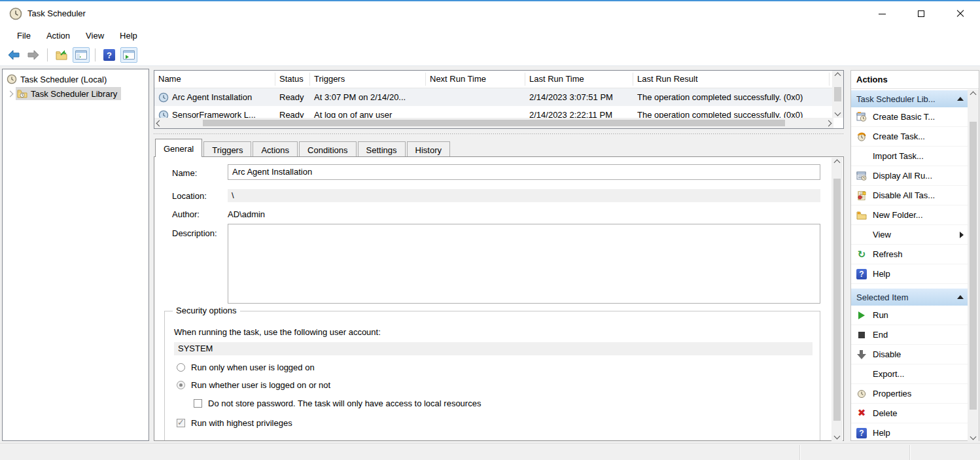  Describe the element at coordinates (24, 35) in the screenshot. I see `menu-file: File` at that location.